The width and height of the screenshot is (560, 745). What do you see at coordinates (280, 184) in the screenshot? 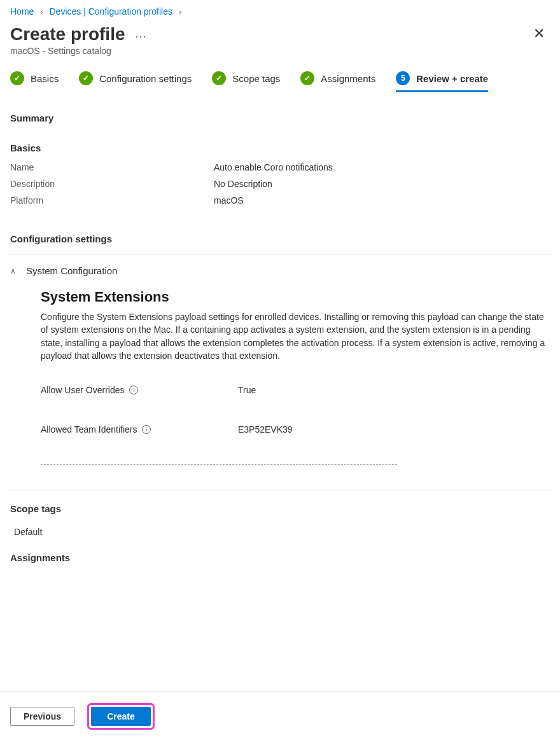
I see `basics-grid: Name Auto enable Coro notifications Desc…` at bounding box center [280, 184].